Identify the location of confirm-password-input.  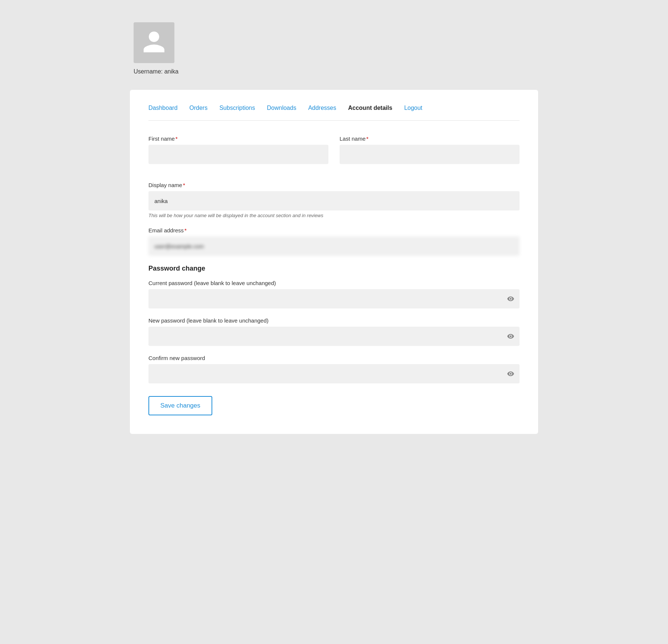
(334, 374).